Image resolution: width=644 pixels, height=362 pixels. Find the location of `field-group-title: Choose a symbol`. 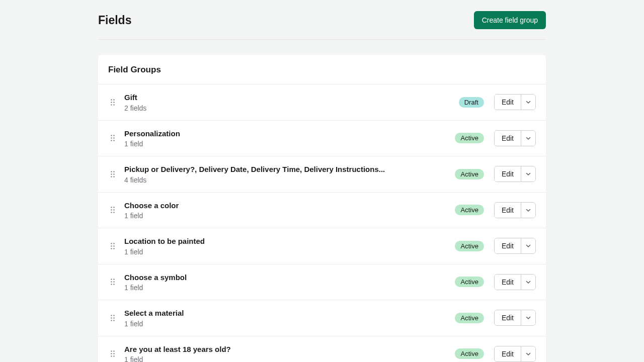

field-group-title: Choose a symbol is located at coordinates (290, 278).